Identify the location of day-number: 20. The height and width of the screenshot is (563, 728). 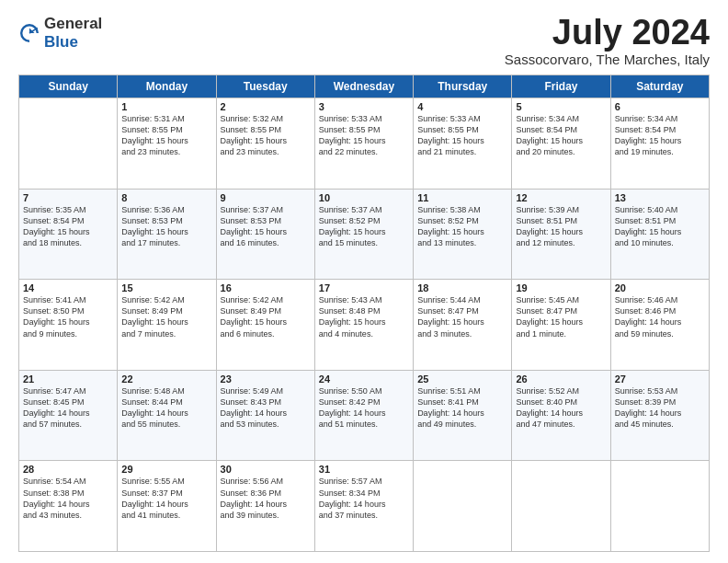
(660, 288).